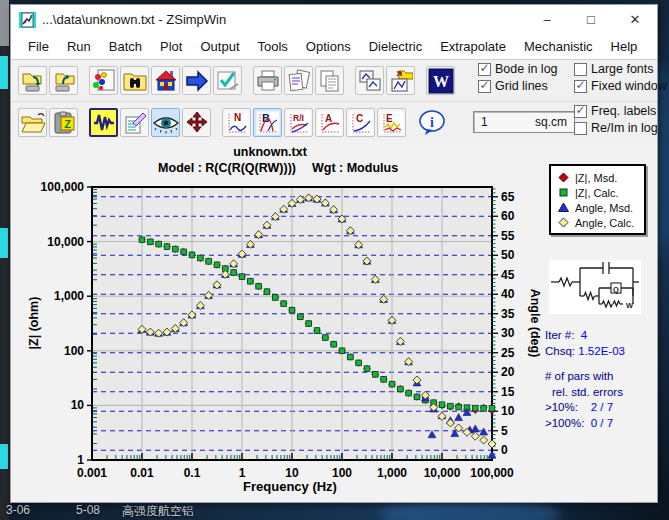  What do you see at coordinates (32, 80) in the screenshot?
I see `restore-config-button` at bounding box center [32, 80].